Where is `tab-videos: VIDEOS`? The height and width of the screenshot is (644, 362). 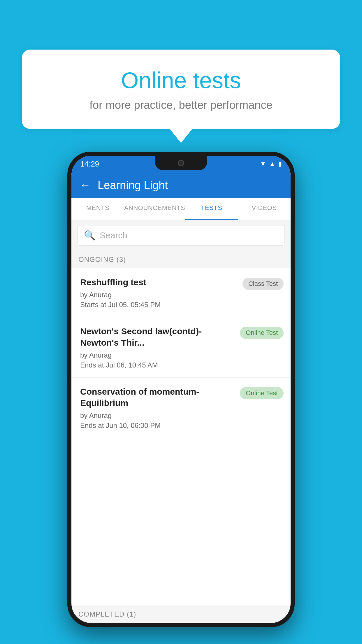 tab-videos: VIDEOS is located at coordinates (264, 209).